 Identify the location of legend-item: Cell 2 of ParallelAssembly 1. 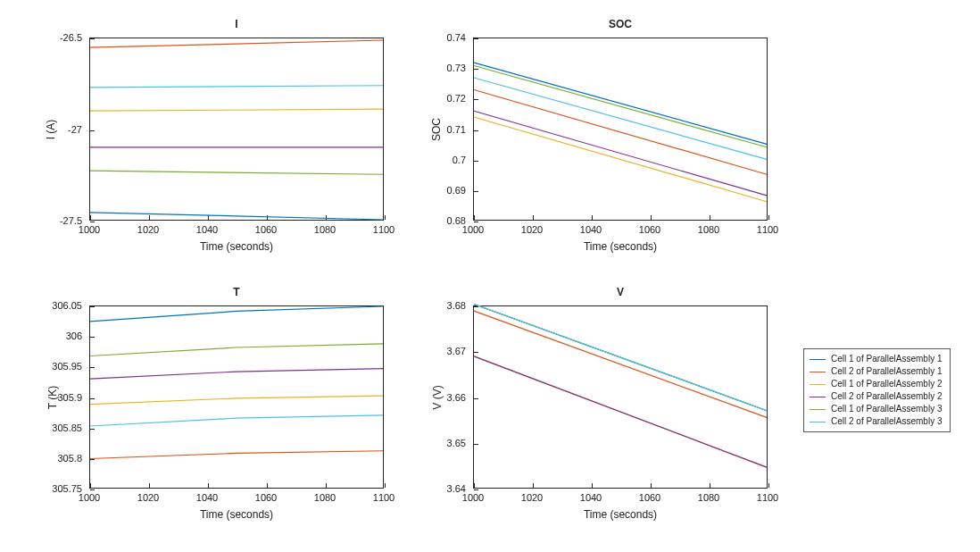
(876, 372).